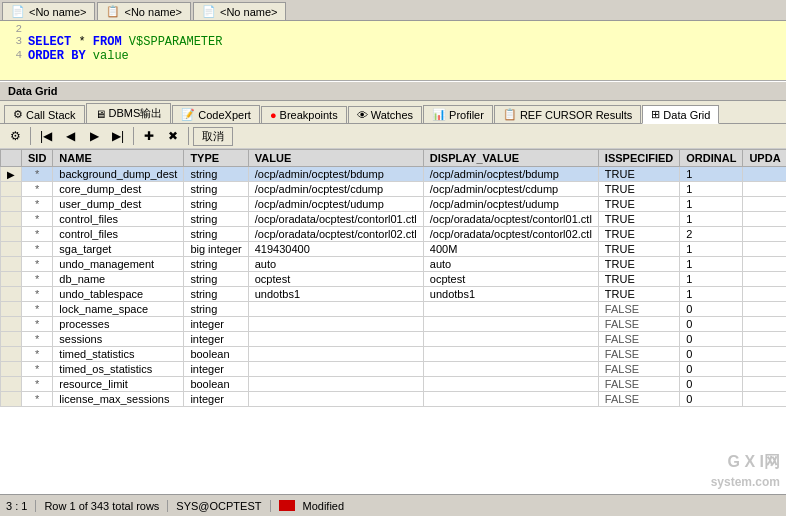 This screenshot has height=516, width=786. Describe the element at coordinates (336, 190) in the screenshot. I see `table-cell: /ocp/admin/ocptest/cdump` at that location.